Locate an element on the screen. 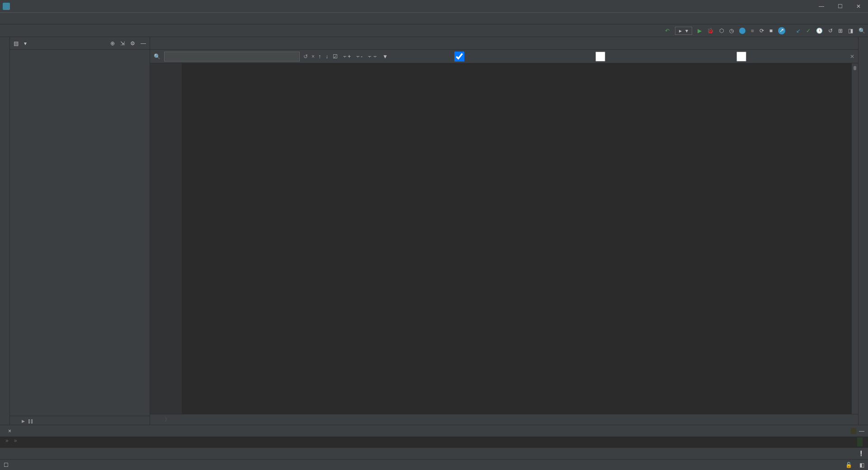 Image resolution: width=868 pixels, height=470 pixels. mem-icon: ◧ is located at coordinates (862, 465).